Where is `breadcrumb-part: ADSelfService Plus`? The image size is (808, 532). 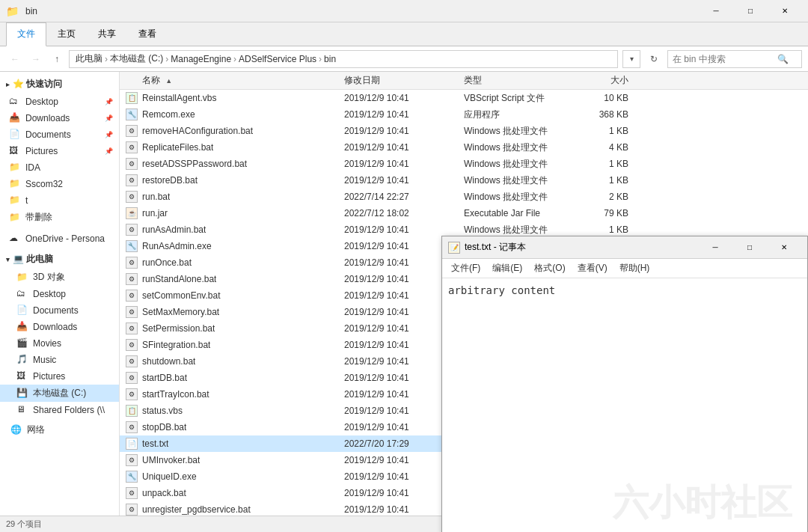
breadcrumb-part: ADSelfService Plus is located at coordinates (278, 59).